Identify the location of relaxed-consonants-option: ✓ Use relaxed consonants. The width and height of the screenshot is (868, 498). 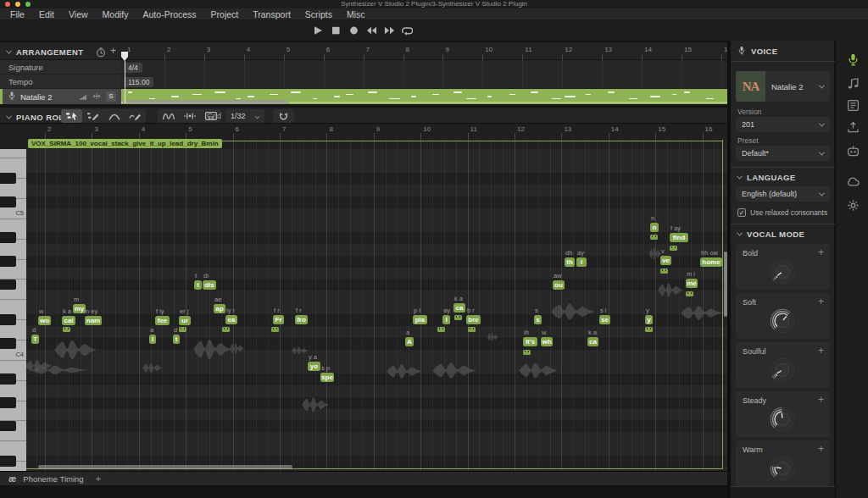
(782, 213).